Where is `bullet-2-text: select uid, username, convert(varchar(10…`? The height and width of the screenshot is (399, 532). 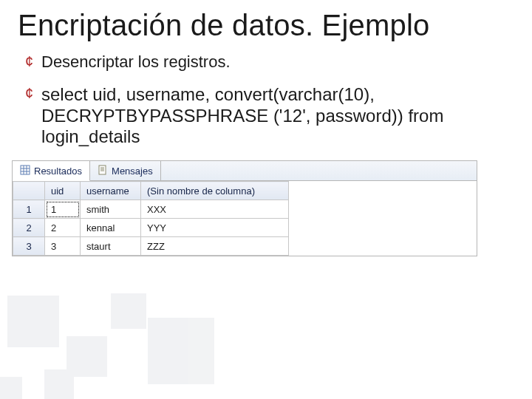
bullet-2-text: select uid, username, convert(varchar(10… is located at coordinates (274, 115).